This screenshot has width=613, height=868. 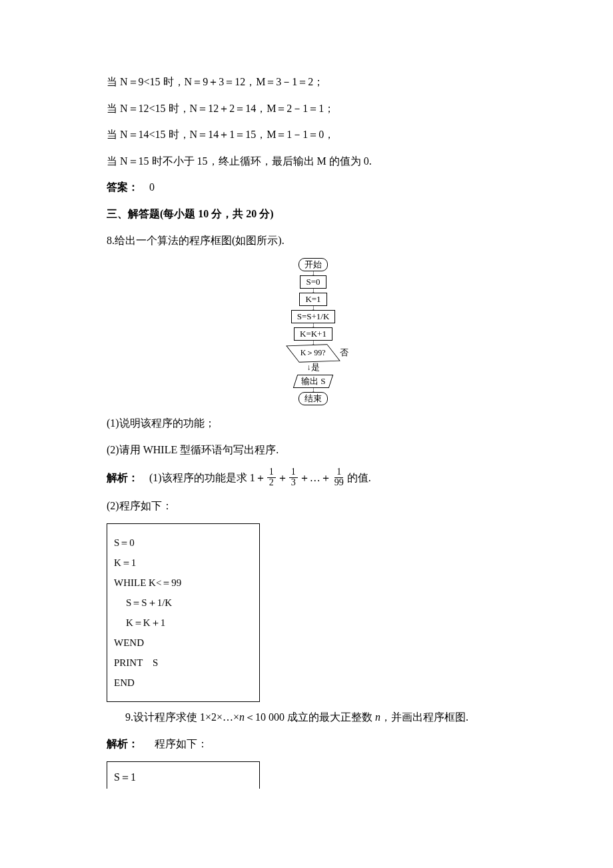 I want to click on code-line: K＝1, so click(x=183, y=563).